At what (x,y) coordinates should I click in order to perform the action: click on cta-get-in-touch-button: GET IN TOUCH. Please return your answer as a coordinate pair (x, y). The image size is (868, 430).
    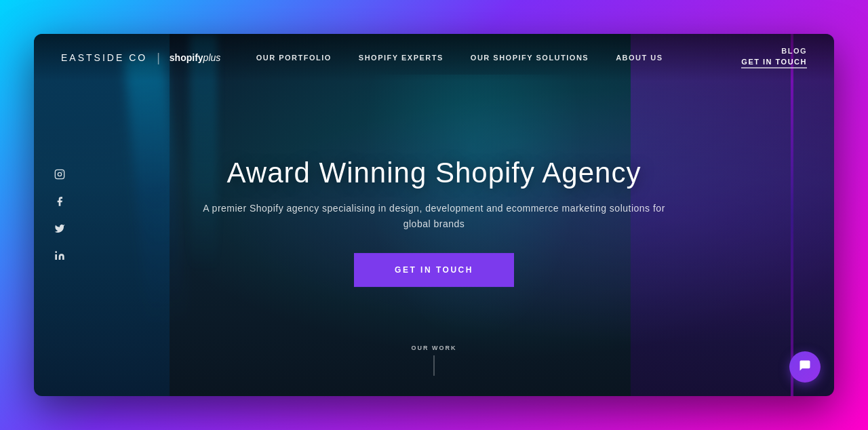
    Looking at the image, I should click on (434, 270).